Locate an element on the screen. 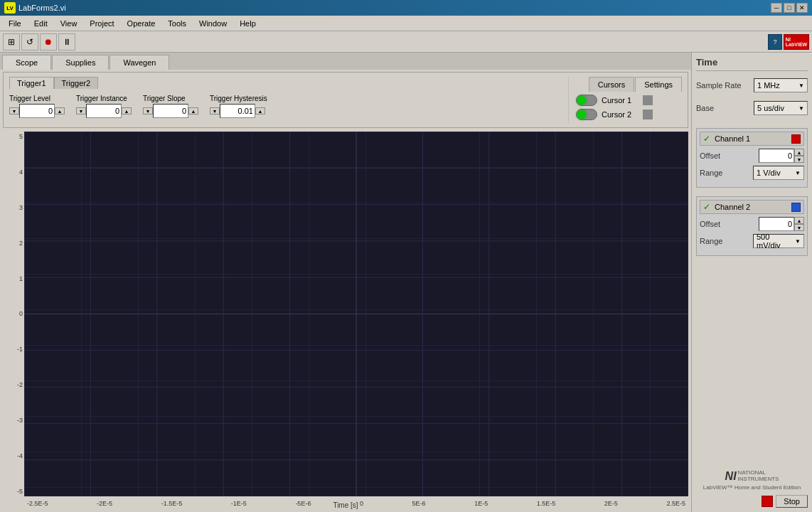 This screenshot has width=812, height=512. channel2-range-arrow: ▼ is located at coordinates (798, 242).